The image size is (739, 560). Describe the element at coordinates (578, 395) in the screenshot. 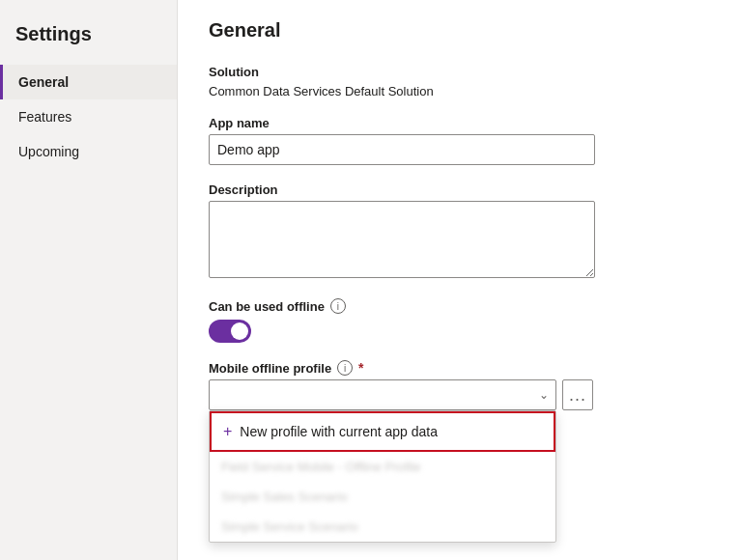

I see `more-options-button: ...` at that location.